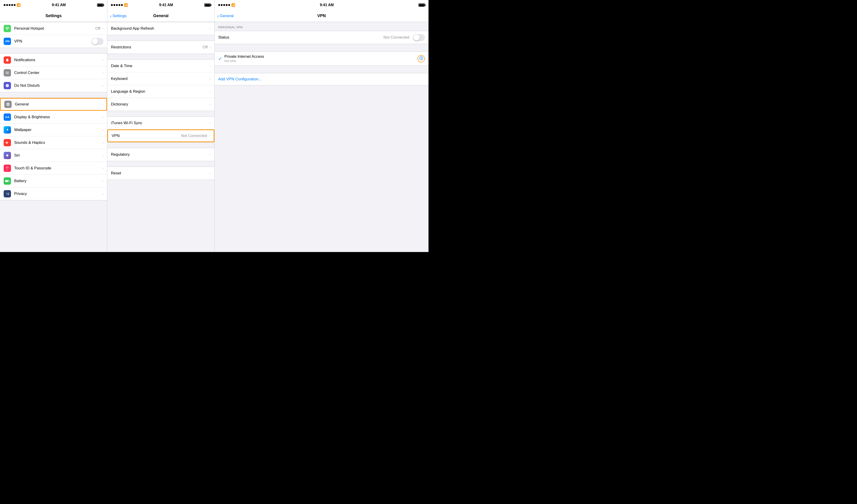 This screenshot has height=504, width=857. What do you see at coordinates (54, 194) in the screenshot?
I see `privacy-item: Privacy ›` at bounding box center [54, 194].